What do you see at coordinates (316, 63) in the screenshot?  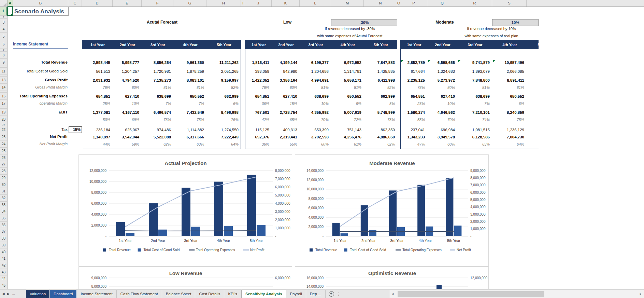 I see `table-cell: 6,199,377` at bounding box center [316, 63].